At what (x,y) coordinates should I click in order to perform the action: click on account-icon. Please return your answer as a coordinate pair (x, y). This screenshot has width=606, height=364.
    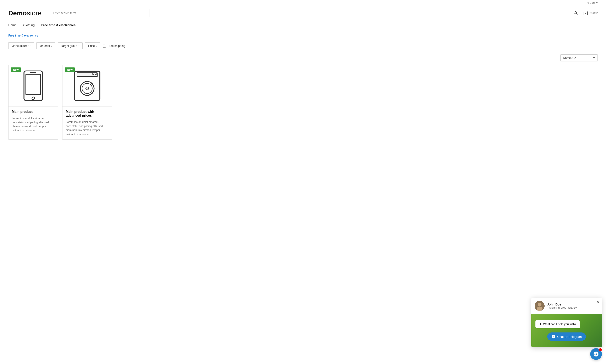
    Looking at the image, I should click on (576, 13).